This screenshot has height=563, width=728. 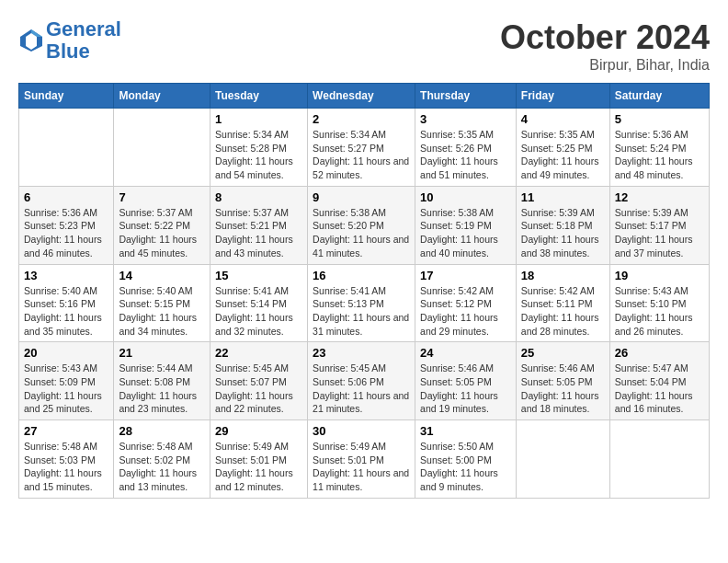 I want to click on day-cell: 14Sunrise: 5:40 AMSunset: 5:15 PMDayligh…, so click(x=162, y=304).